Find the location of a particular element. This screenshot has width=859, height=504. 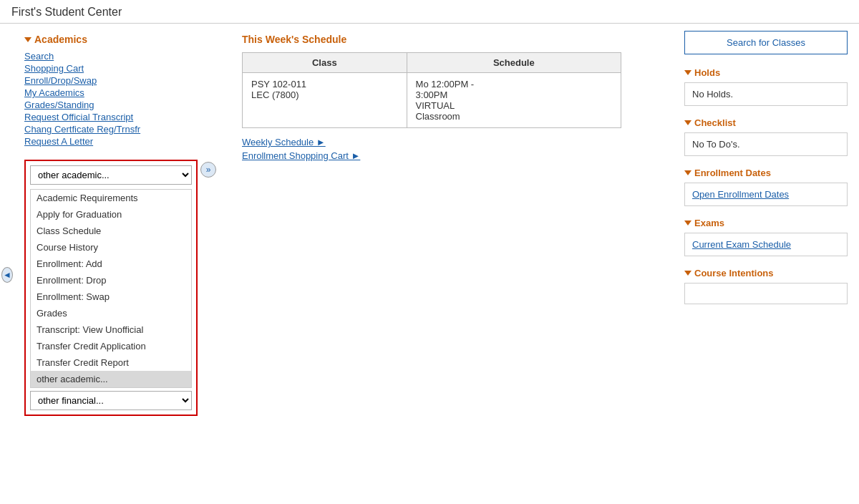

schedule-column-header: Schedule is located at coordinates (514, 63).